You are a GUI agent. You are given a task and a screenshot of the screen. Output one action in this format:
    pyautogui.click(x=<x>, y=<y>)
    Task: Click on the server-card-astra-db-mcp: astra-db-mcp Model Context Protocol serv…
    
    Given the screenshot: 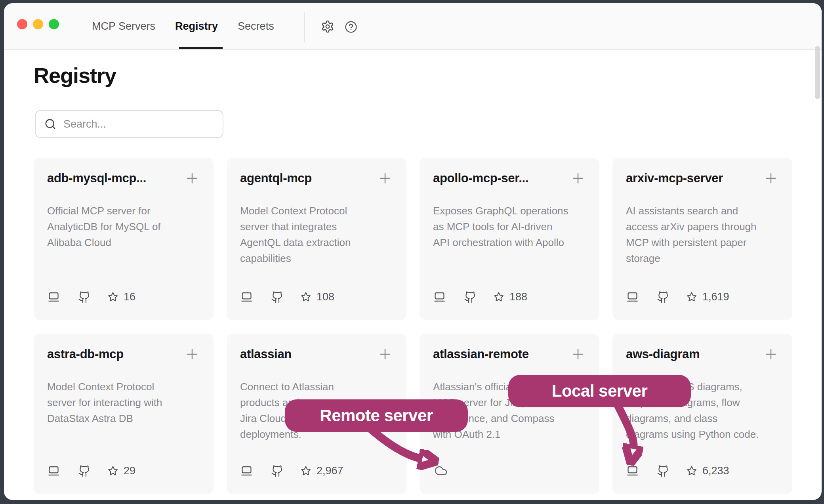 What is the action you would take?
    pyautogui.click(x=124, y=414)
    